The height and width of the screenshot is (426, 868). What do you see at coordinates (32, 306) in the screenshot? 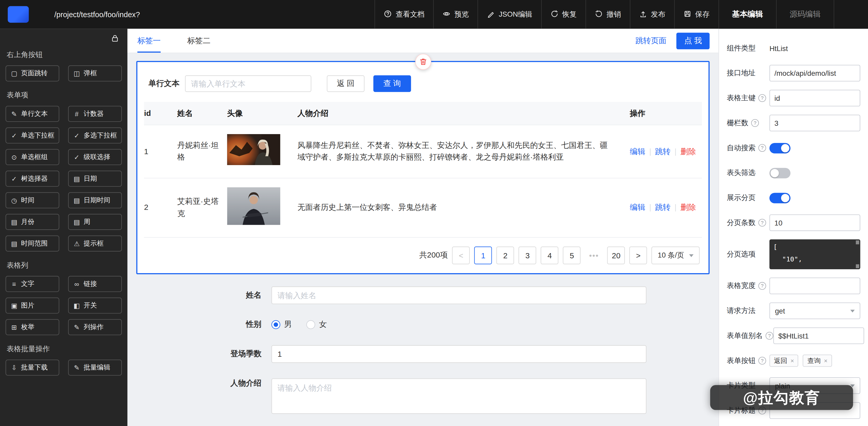
I see `component-item-image-column: ▣图片` at bounding box center [32, 306].